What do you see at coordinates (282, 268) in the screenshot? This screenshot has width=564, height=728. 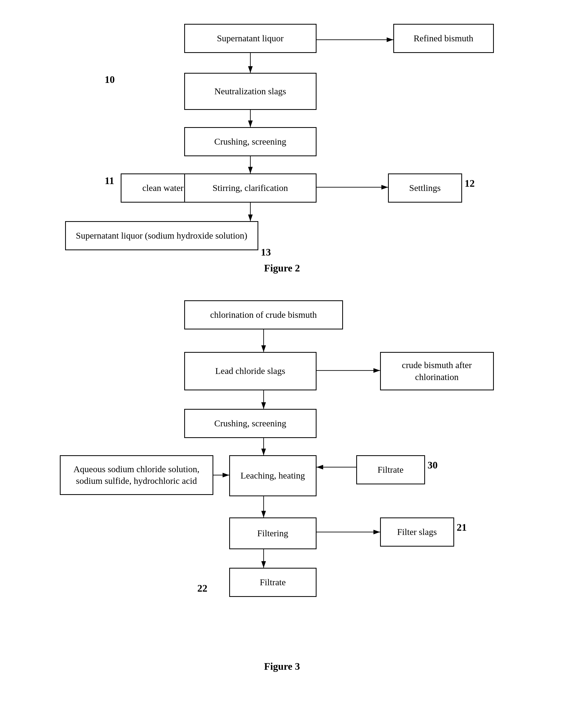 I see `figure2-caption: Figure 2` at bounding box center [282, 268].